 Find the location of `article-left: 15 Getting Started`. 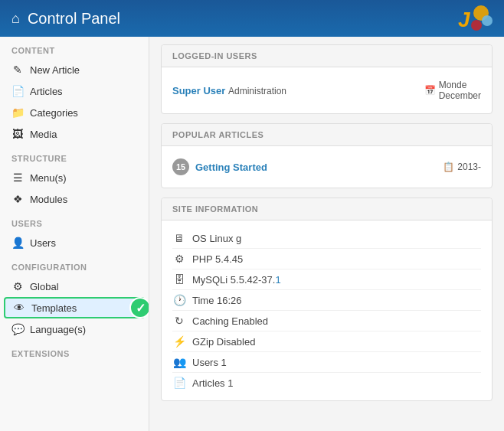

article-left: 15 Getting Started is located at coordinates (220, 167).